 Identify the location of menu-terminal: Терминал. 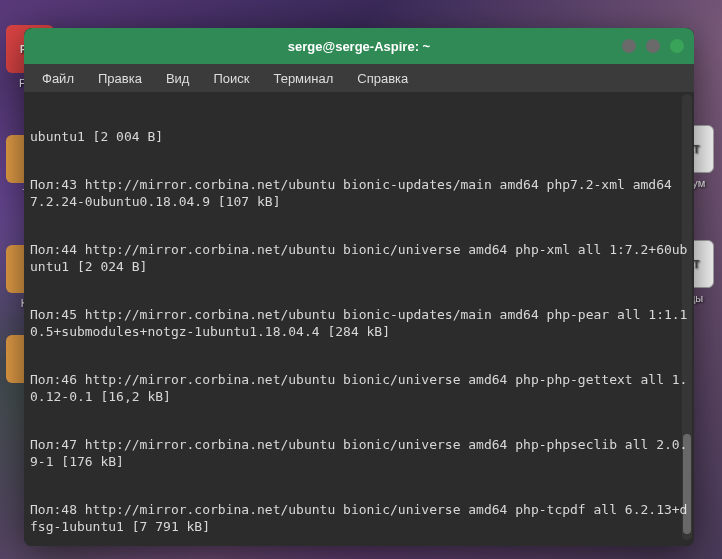
(303, 78).